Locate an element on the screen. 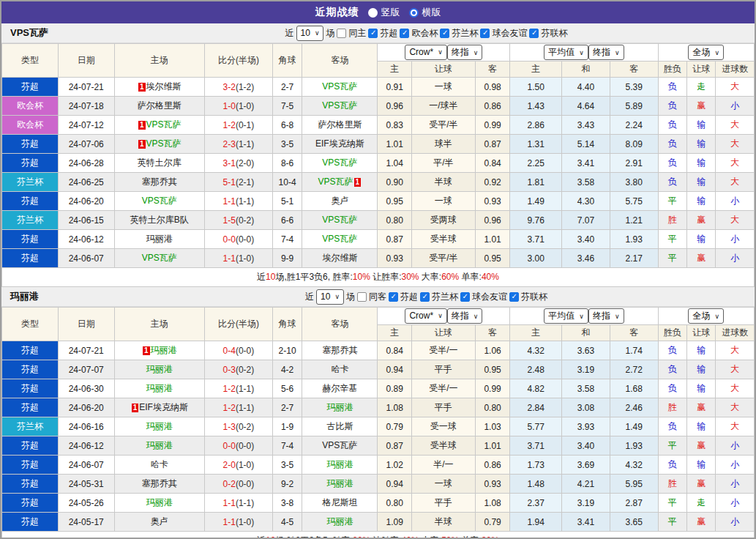 This screenshot has height=539, width=756. odds-away-cell: 1.03 is located at coordinates (493, 427).